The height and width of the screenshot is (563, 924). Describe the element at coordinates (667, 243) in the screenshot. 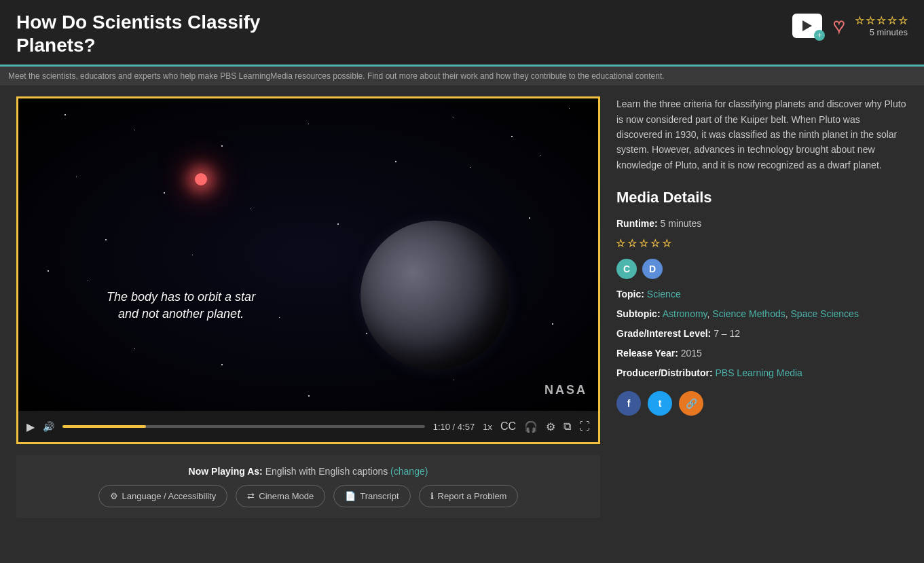

I see `detail-star-5: ★` at that location.